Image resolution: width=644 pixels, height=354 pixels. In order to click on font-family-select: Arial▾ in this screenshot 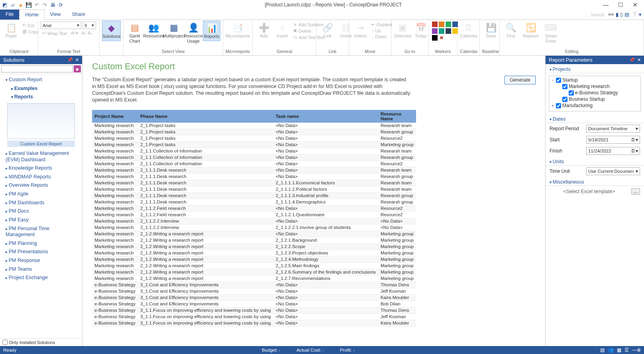, I will do `click(61, 25)`.